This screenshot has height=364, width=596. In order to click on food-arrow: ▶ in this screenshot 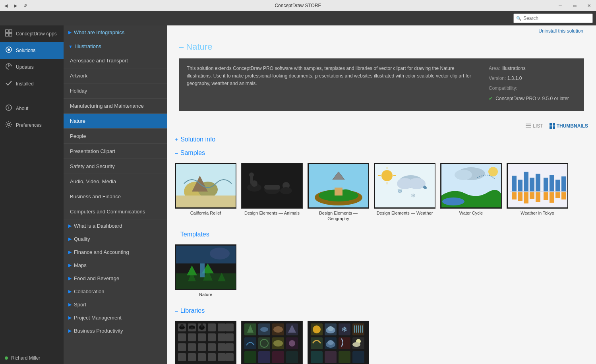, I will do `click(70, 278)`.